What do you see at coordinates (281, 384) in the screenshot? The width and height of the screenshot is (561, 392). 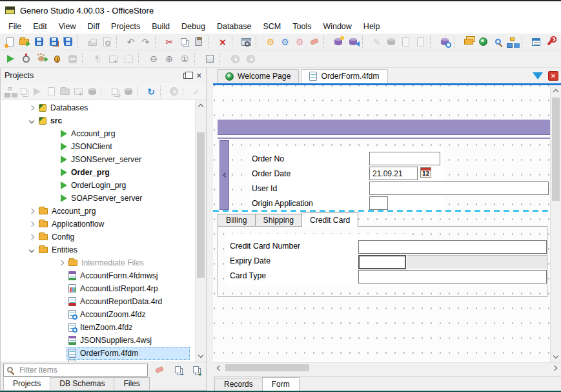 I see `editor-tab-form: Form` at bounding box center [281, 384].